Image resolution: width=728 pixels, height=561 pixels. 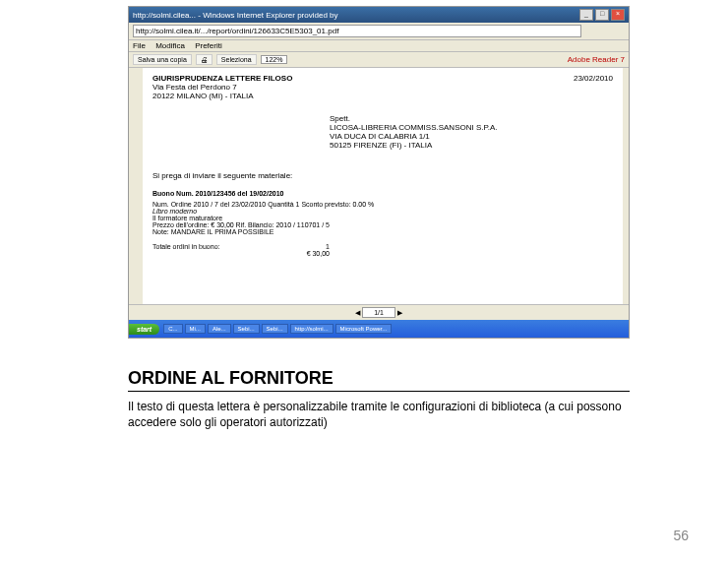 I want to click on sender-name: GIURISPRUDENZA LETTERE FILOSO, so click(x=222, y=79).